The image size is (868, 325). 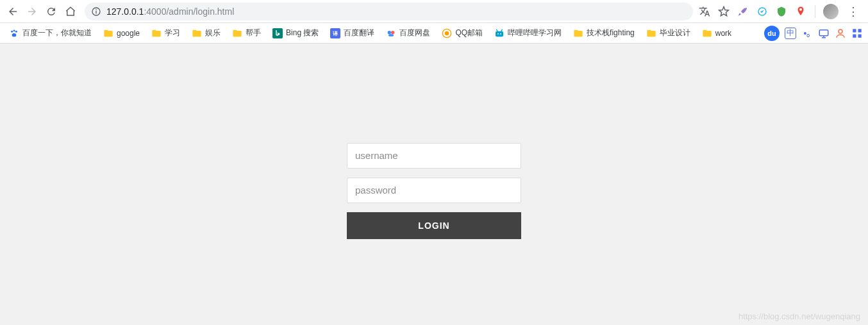 What do you see at coordinates (13, 12) in the screenshot?
I see `back-button` at bounding box center [13, 12].